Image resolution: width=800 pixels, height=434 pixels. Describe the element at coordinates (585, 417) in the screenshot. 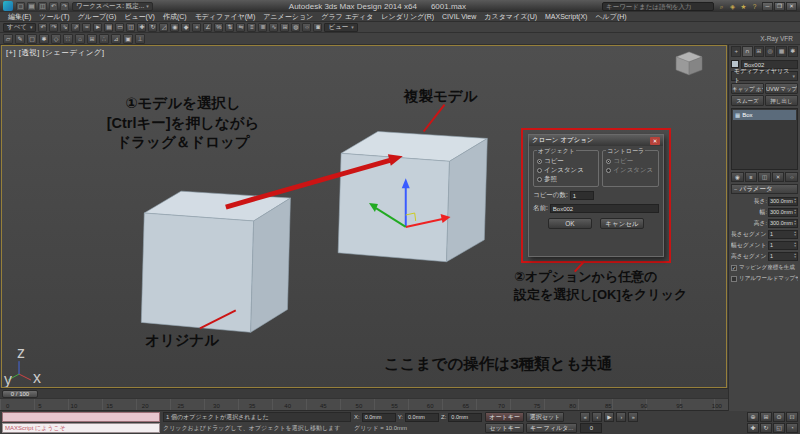

I see `go-to-start-icon: «` at that location.